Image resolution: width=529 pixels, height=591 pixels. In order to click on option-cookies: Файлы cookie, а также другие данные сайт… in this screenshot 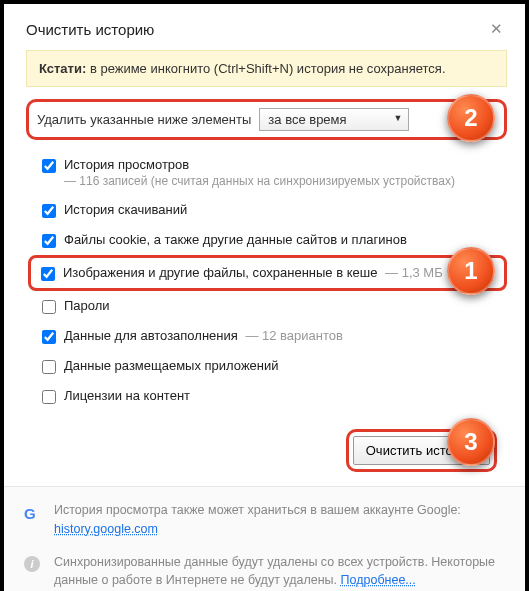, I will do `click(272, 240)`.